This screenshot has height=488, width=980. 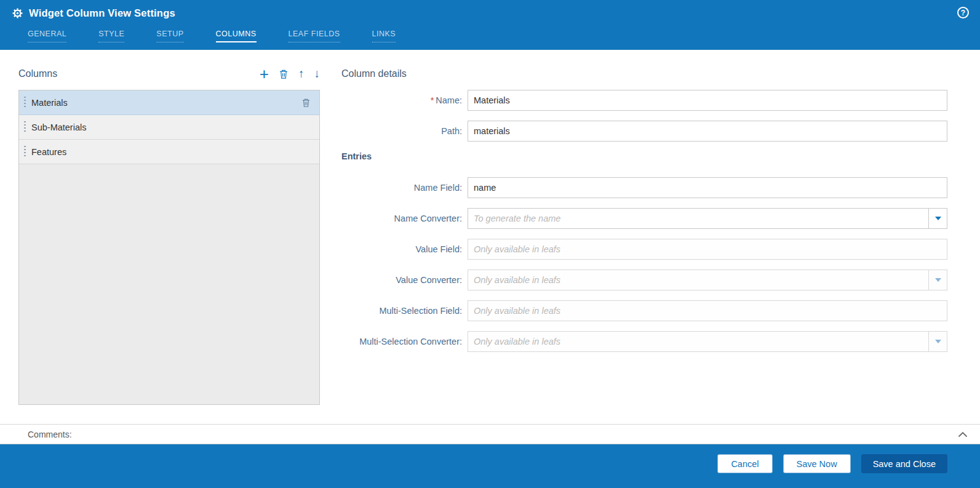 What do you see at coordinates (102, 14) in the screenshot?
I see `dialog-title: Widget Column View Settings` at bounding box center [102, 14].